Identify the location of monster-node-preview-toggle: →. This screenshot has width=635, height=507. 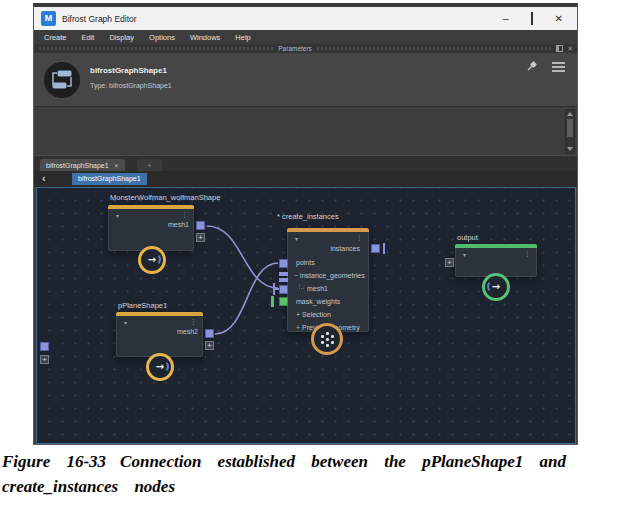
(152, 260).